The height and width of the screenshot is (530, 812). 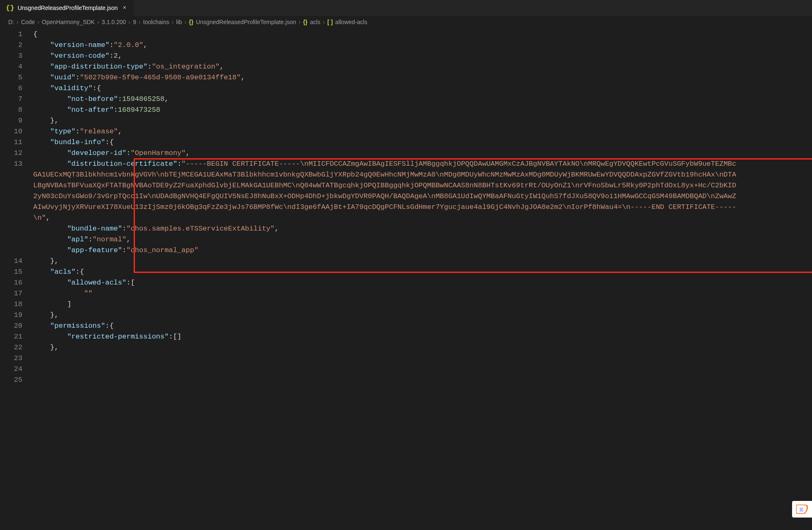 What do you see at coordinates (423, 272) in the screenshot?
I see `code-line: "acls":{` at bounding box center [423, 272].